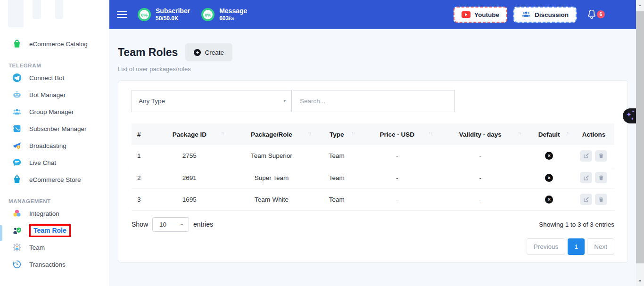 This screenshot has width=644, height=286. I want to click on sidebar-item-label: Connect Bot, so click(47, 78).